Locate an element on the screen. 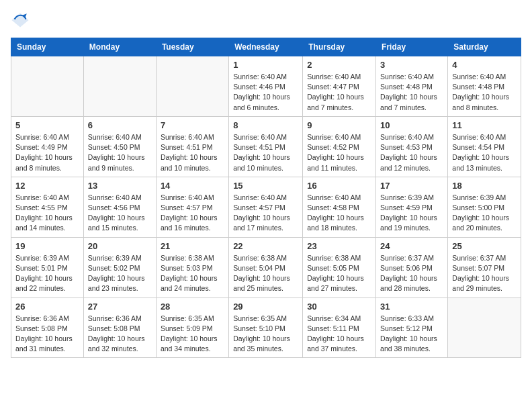 The width and height of the screenshot is (532, 411). day-number: 3 is located at coordinates (412, 64).